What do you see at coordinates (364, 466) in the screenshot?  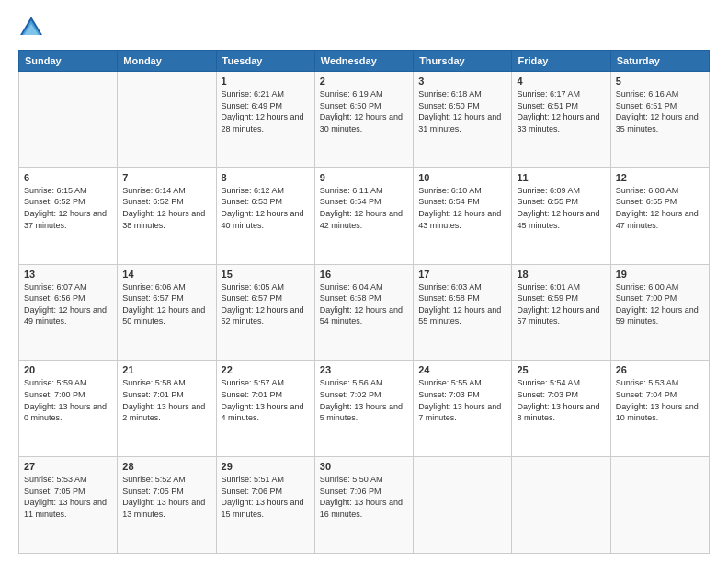 I see `day-number: 30` at bounding box center [364, 466].